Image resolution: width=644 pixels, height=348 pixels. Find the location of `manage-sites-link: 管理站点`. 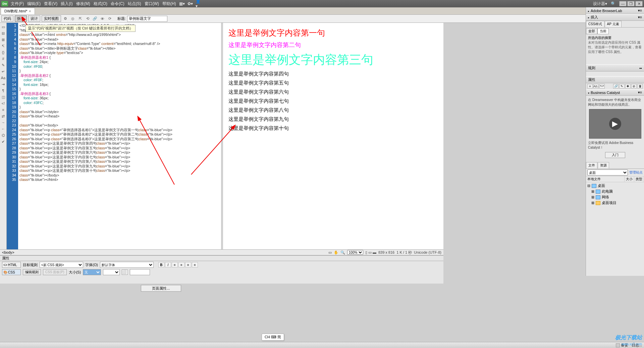

manage-sites-link: 管理站点 is located at coordinates (636, 172).